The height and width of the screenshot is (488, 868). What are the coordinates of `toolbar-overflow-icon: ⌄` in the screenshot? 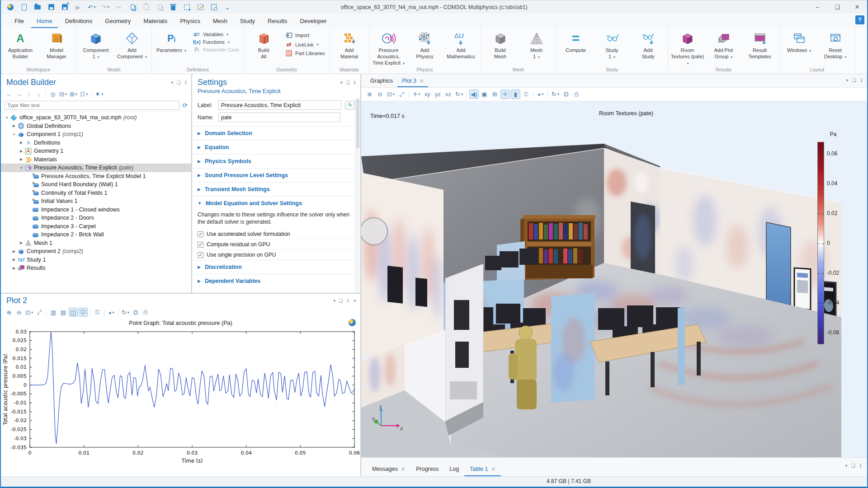 It's located at (227, 7).